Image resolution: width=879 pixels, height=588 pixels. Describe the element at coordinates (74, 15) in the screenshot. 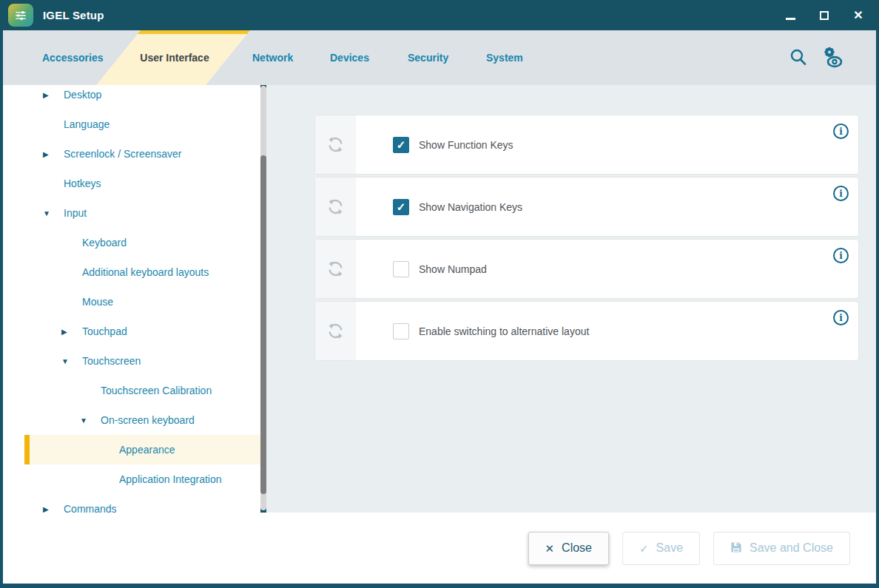

I see `window-title: IGEL Setup` at that location.